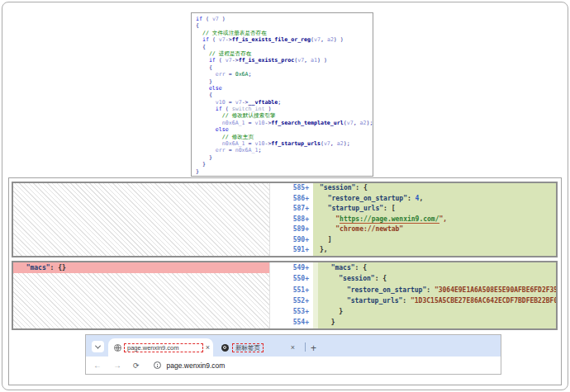 The height and width of the screenshot is (392, 570). Describe the element at coordinates (284, 116) in the screenshot. I see `code-line: // 修改默认搜索引擎` at that location.